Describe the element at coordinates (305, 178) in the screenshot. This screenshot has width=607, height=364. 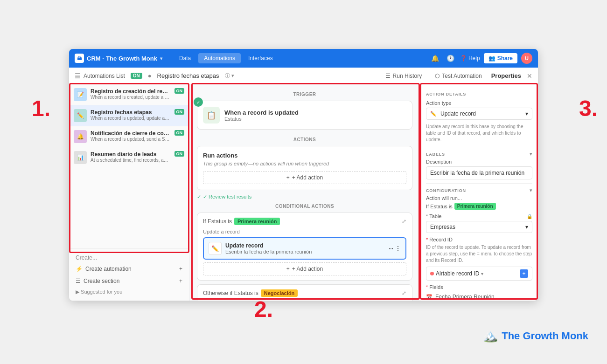
I see `add-action-button-main: + + Add action` at that location.